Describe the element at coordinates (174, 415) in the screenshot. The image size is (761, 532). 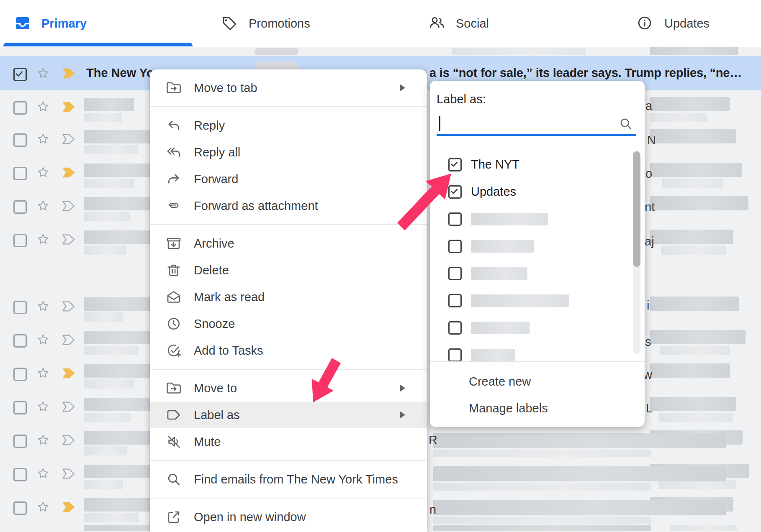
I see `label-icon` at that location.